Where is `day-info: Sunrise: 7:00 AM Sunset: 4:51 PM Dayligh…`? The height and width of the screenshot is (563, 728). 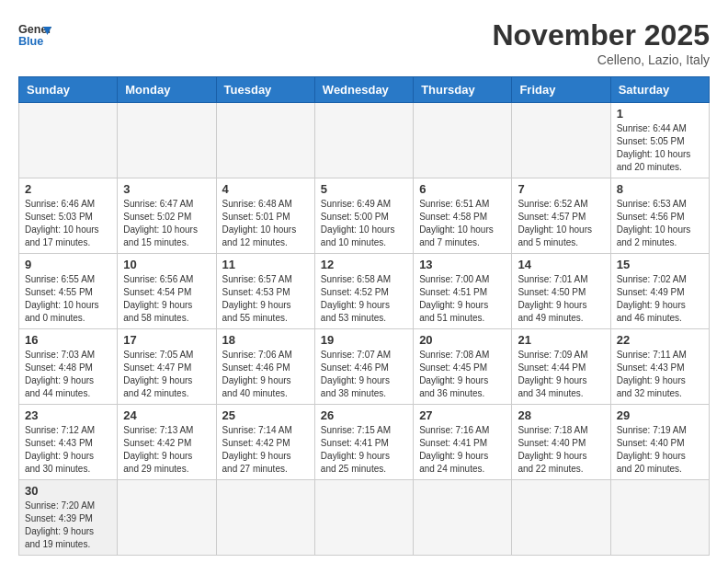 day-info: Sunrise: 7:00 AM Sunset: 4:51 PM Dayligh… is located at coordinates (462, 299).